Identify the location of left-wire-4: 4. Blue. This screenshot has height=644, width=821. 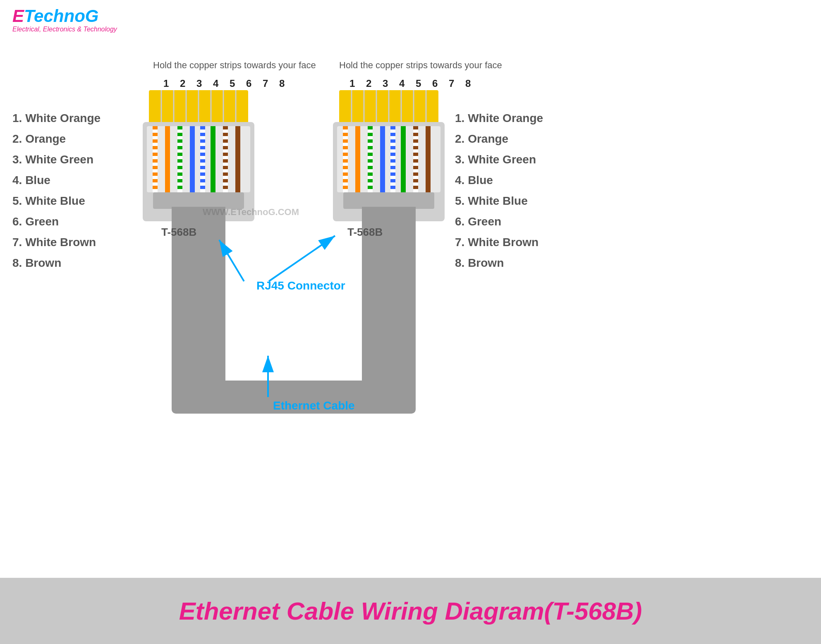
(31, 180).